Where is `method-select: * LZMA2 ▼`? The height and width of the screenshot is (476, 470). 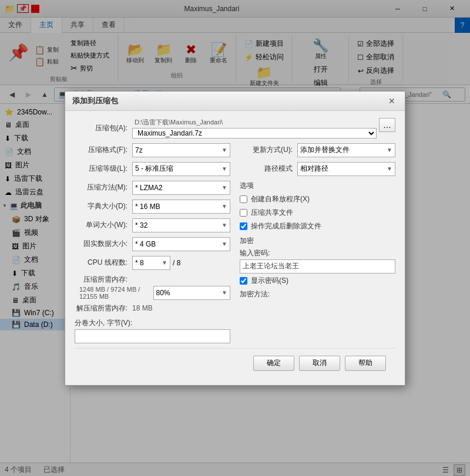
method-select: * LZMA2 ▼ is located at coordinates (181, 188).